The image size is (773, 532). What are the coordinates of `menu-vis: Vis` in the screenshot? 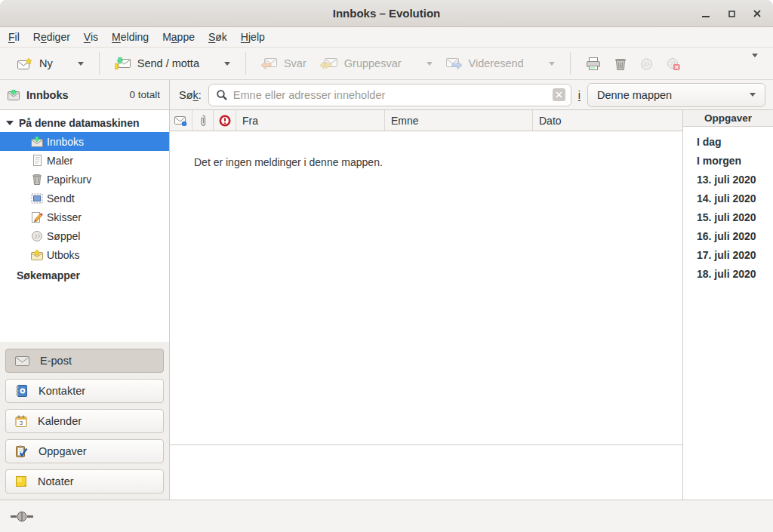 It's located at (91, 37).